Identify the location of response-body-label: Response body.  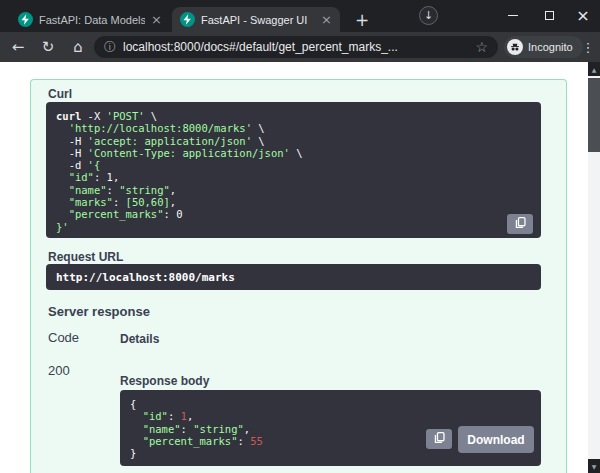
(164, 381).